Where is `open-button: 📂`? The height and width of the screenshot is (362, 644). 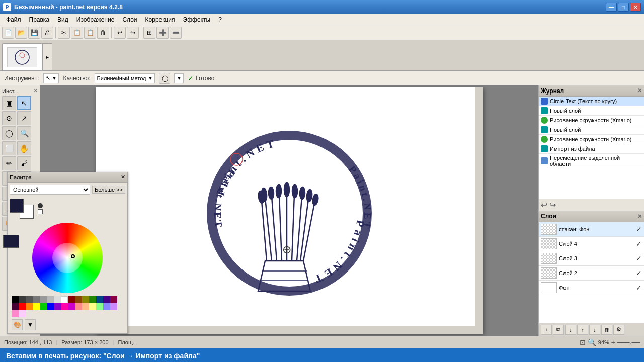 open-button: 📂 is located at coordinates (21, 33).